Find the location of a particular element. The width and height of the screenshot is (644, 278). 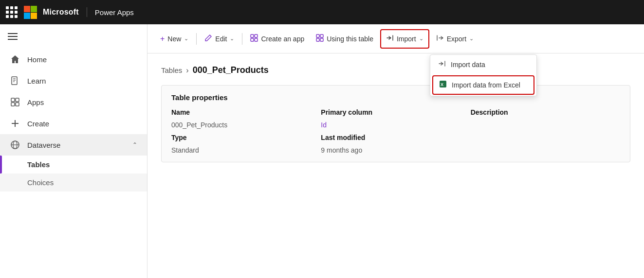

edit-label: Edit is located at coordinates (221, 39).